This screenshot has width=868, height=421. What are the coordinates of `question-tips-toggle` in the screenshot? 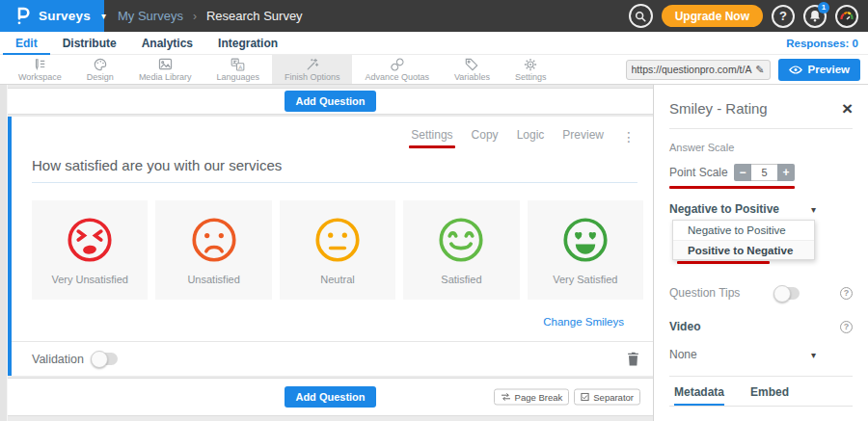 It's located at (787, 293).